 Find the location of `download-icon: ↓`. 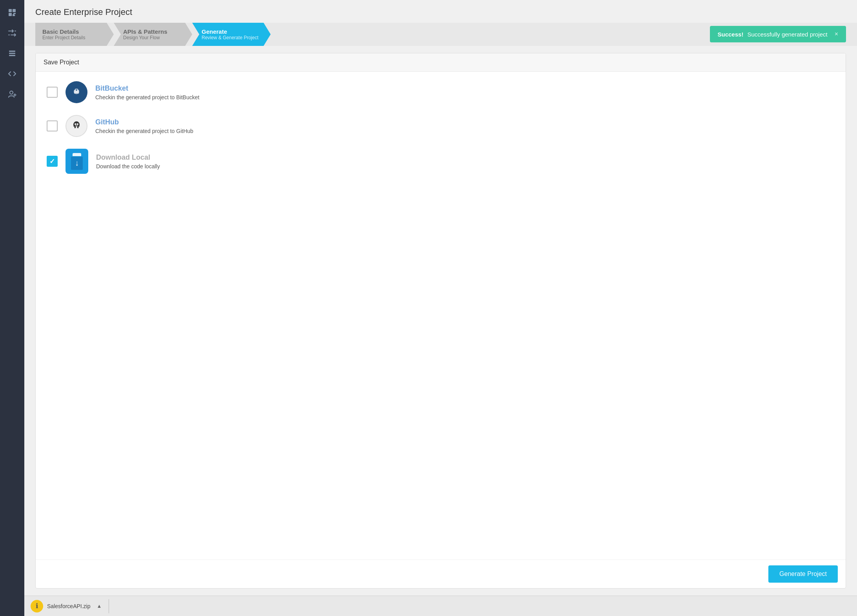

download-icon: ↓ is located at coordinates (77, 161).